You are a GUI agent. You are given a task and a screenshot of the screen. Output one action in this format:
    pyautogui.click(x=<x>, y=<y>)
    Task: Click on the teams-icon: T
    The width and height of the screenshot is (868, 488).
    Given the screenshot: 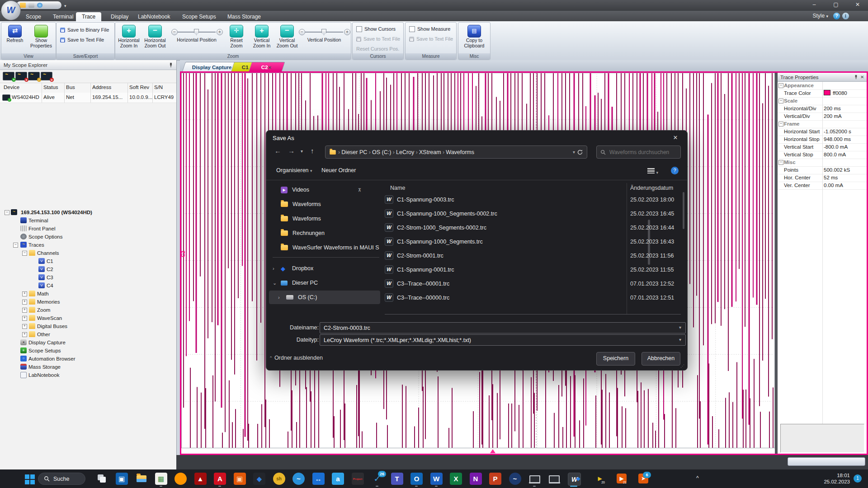 What is the action you would take?
    pyautogui.click(x=397, y=479)
    